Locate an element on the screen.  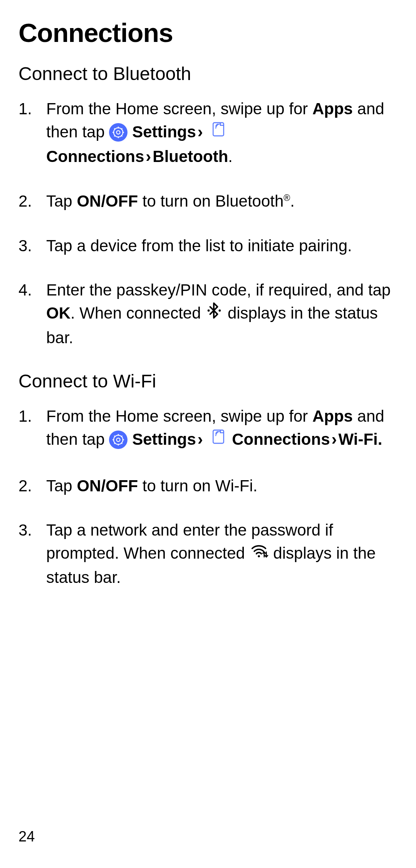
wifi-icon is located at coordinates (259, 554).